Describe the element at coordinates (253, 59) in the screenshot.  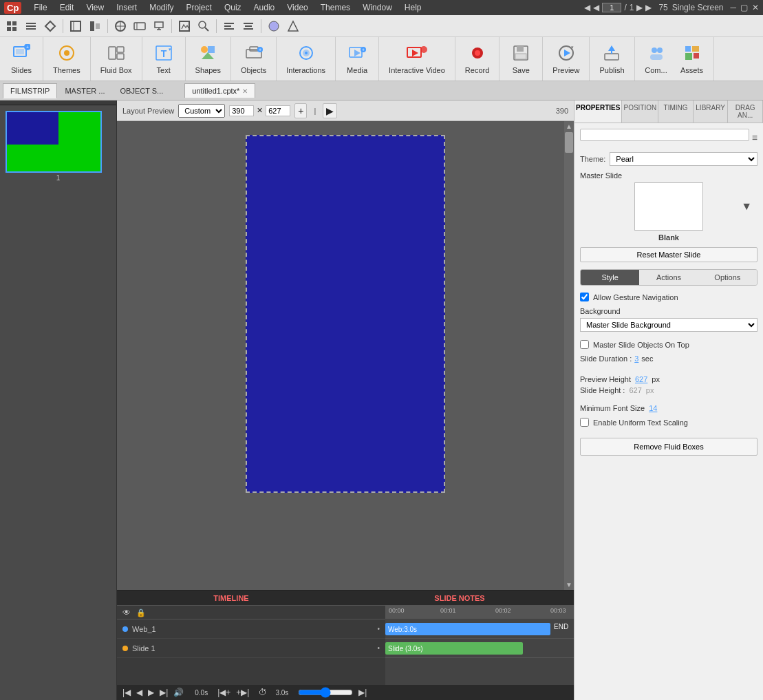
I see `objects-tool: + Objects` at that location.